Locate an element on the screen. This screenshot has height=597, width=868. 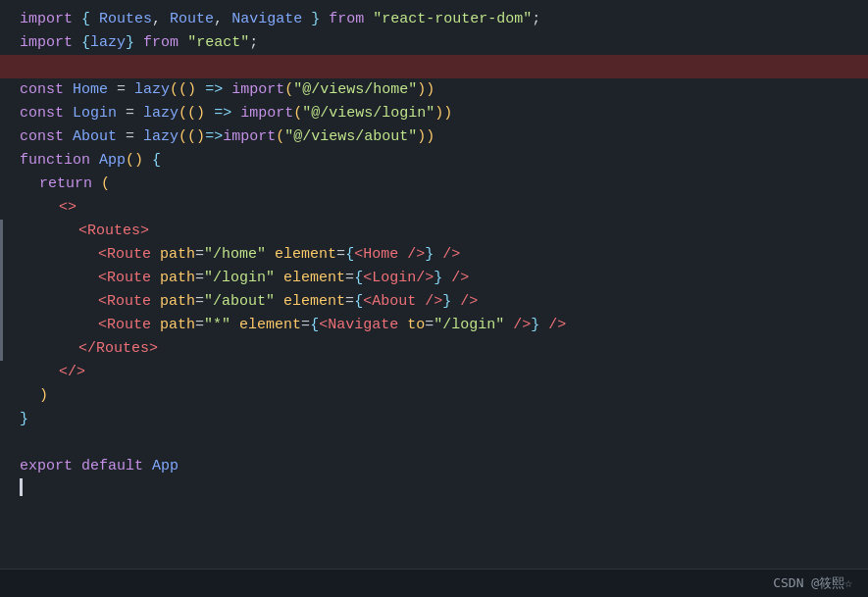
code-line: const Login = lazy(() => import("@/views… is located at coordinates (434, 114).